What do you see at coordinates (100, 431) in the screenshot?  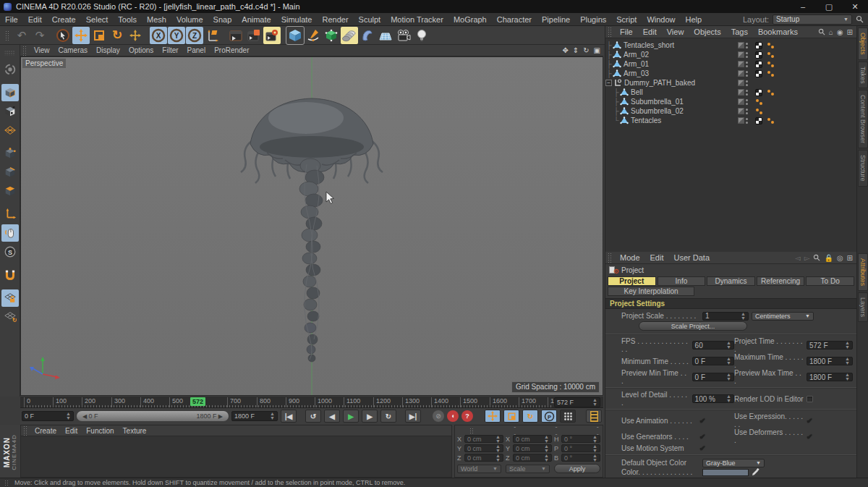 I see `material-menu-function: Function` at bounding box center [100, 431].